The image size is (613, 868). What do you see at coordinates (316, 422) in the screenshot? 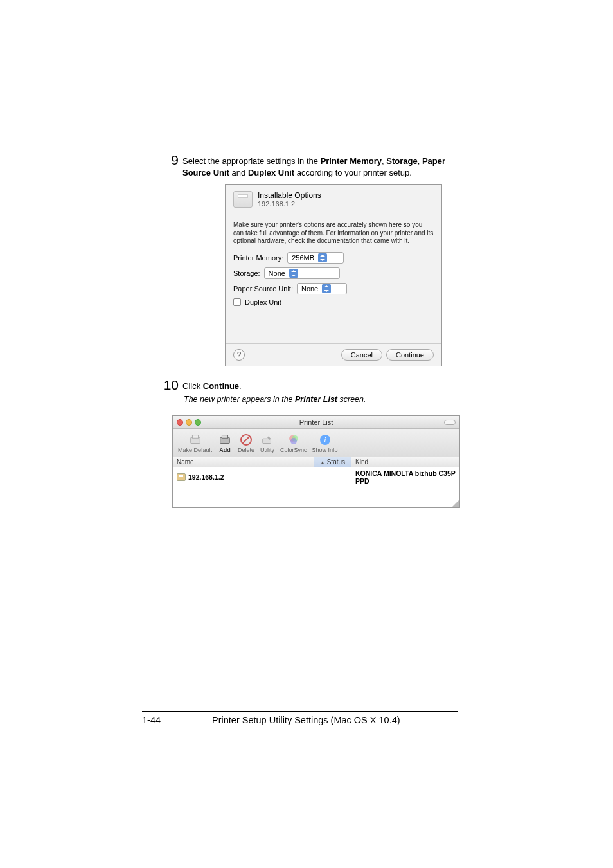
I see `window-title: Printer List` at bounding box center [316, 422].